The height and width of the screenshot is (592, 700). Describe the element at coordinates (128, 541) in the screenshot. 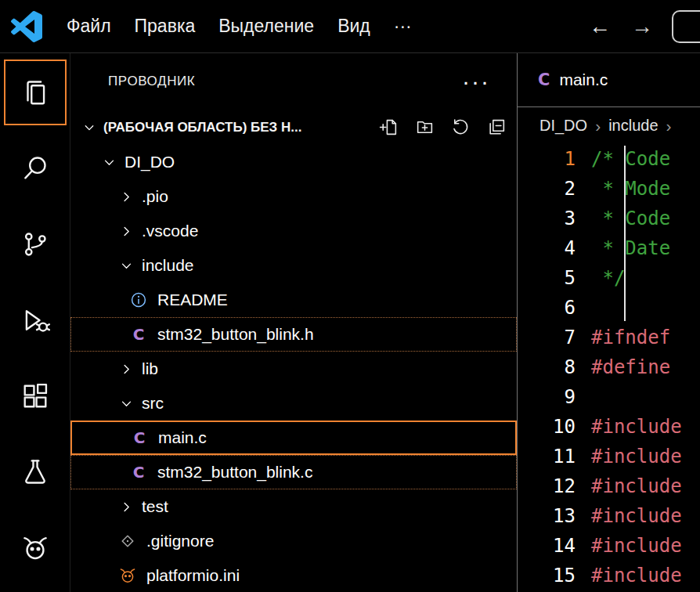

I see `git-icon` at that location.